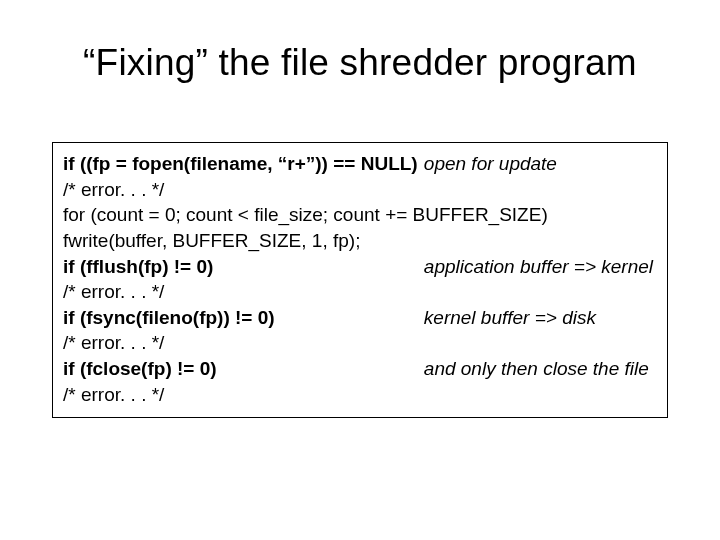 The height and width of the screenshot is (540, 720). What do you see at coordinates (540, 164) in the screenshot?
I see `annotation: open for update` at bounding box center [540, 164].